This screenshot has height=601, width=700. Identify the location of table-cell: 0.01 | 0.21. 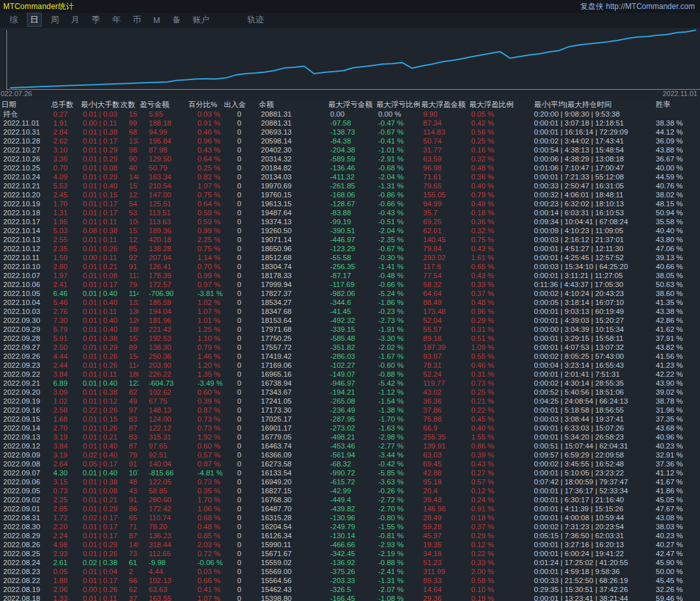
(99, 437).